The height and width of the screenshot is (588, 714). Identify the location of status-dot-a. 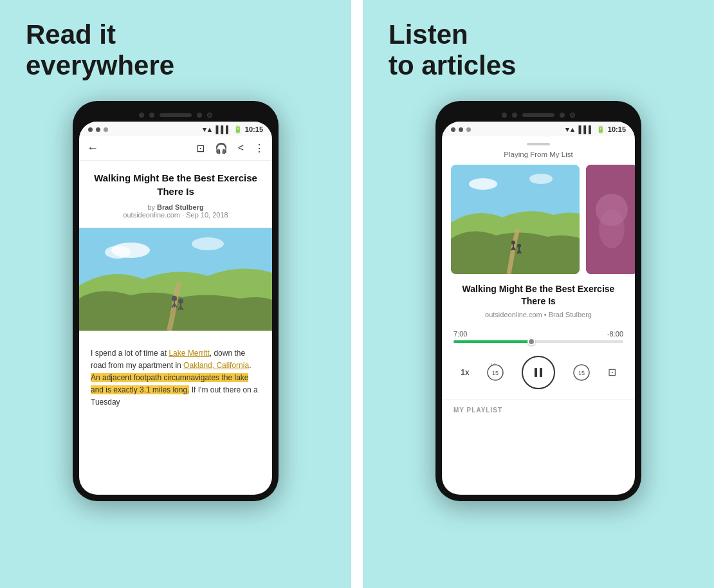
(90, 130).